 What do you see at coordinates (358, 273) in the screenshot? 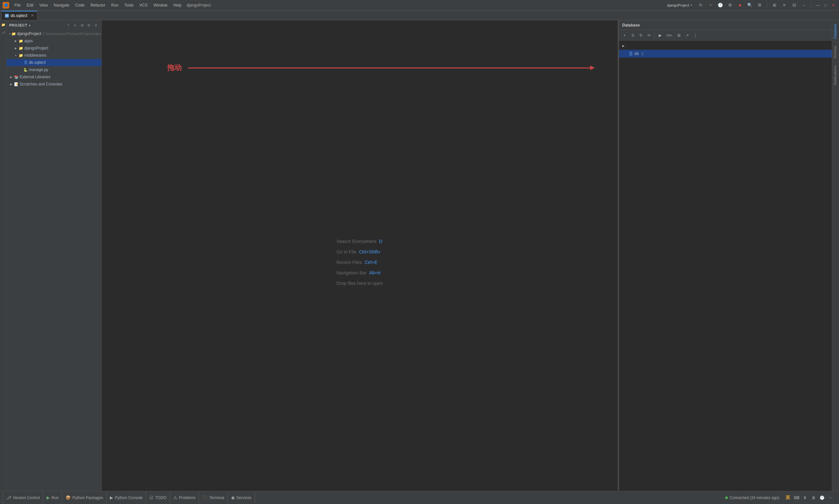
I see `hint-nav-bar: Navigation Bar Alt+H` at bounding box center [358, 273].